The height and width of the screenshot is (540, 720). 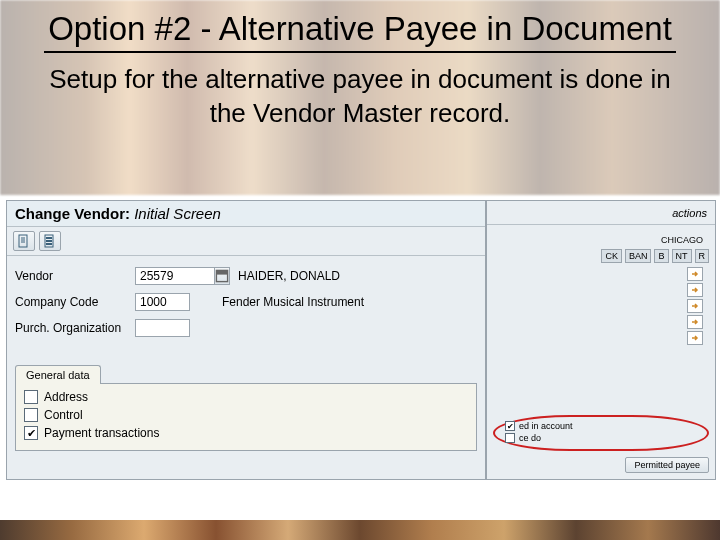 I want to click on company-row: Company Code 1000 Fender Musical Instrum…, so click(x=246, y=302).